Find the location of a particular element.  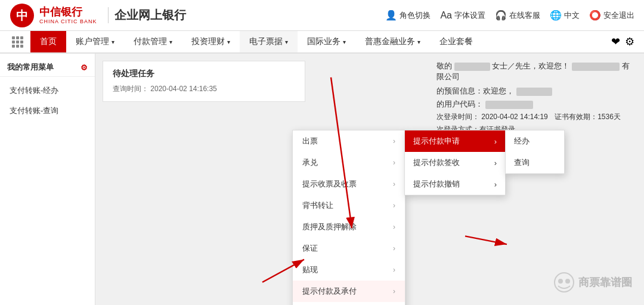

user-name-redacted is located at coordinates (472, 67).